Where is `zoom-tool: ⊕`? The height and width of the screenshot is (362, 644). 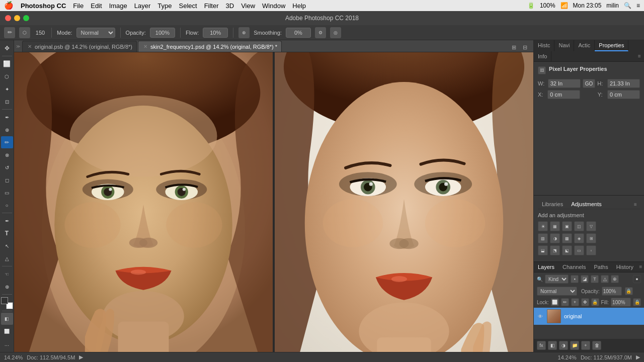
zoom-tool: ⊕ is located at coordinates (7, 287).